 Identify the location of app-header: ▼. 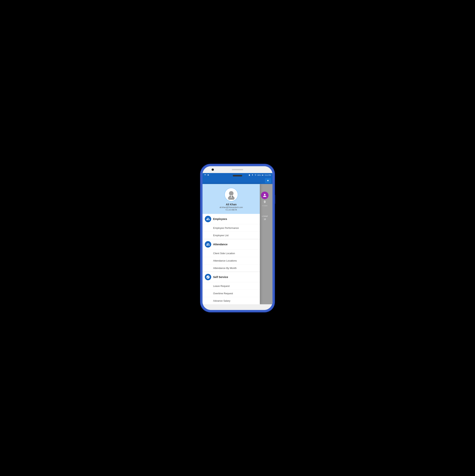
(238, 181).